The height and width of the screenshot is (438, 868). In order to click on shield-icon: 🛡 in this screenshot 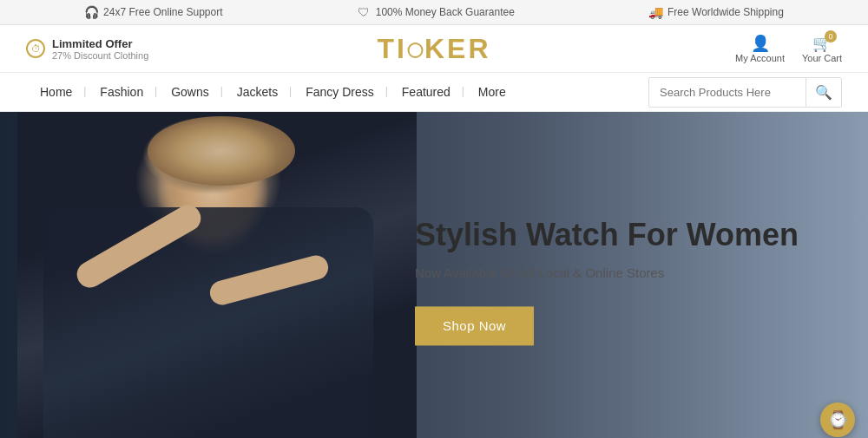, I will do `click(364, 12)`.